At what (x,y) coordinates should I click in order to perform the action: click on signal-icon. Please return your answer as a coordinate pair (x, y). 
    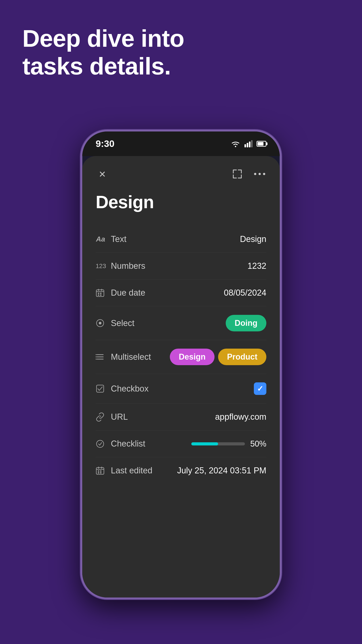
    Looking at the image, I should click on (249, 144).